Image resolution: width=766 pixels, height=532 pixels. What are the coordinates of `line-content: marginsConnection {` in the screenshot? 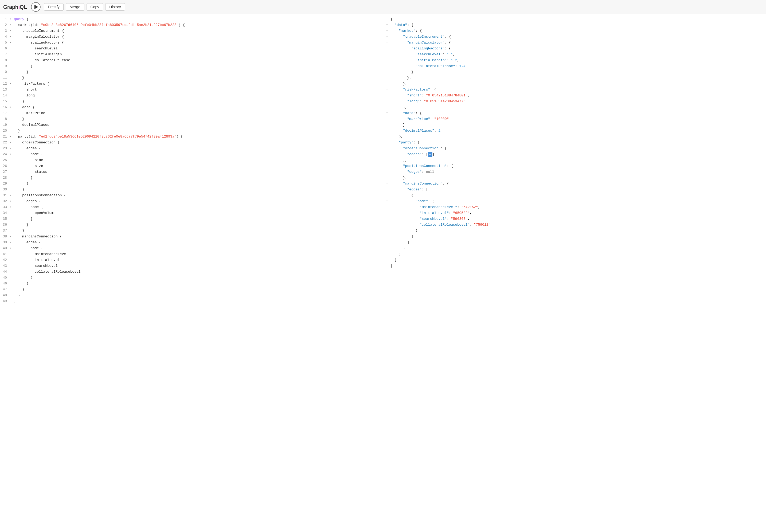 It's located at (198, 237).